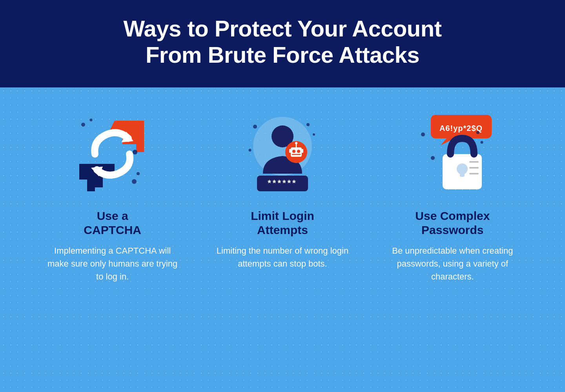 This screenshot has height=392, width=565. I want to click on card-captcha: Use a CAPTCHA Implementing a CAPTCHA wil…, so click(112, 197).